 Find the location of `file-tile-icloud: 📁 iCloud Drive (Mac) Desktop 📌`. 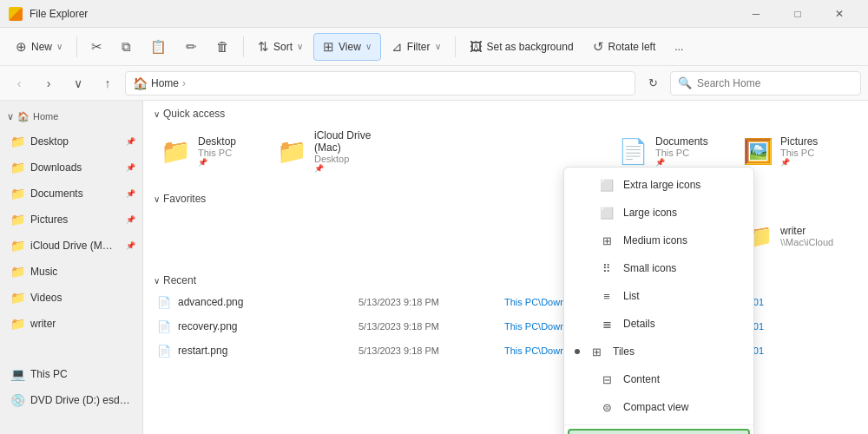

file-tile-icloud: 📁 iCloud Drive (Mac) Desktop 📌 is located at coordinates (326, 151).